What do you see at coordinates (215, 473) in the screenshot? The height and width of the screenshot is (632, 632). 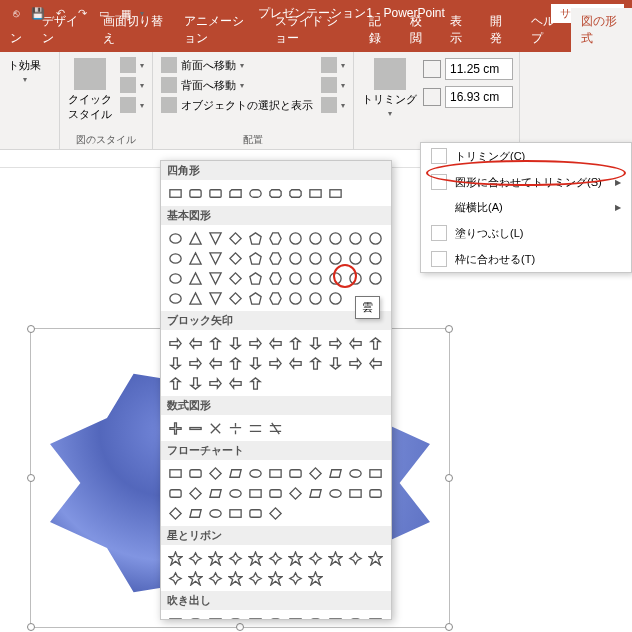 I see `shape-flow2` at bounding box center [215, 473].